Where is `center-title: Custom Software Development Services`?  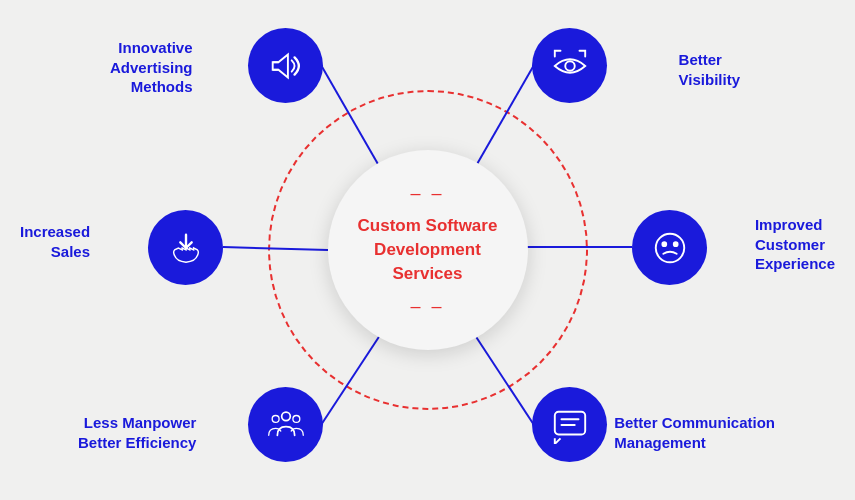
center-title: Custom Software Development Services is located at coordinates (428, 250).